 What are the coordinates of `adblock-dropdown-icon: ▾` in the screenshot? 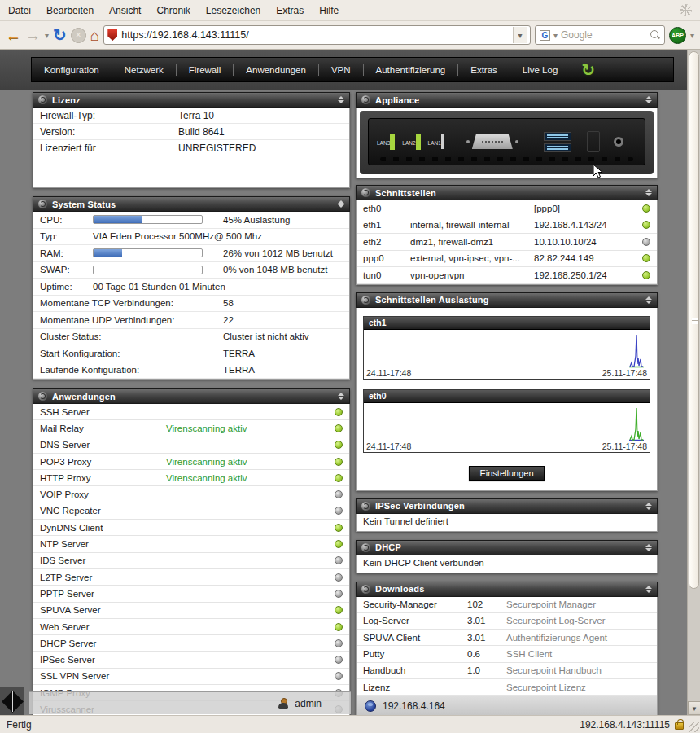 It's located at (692, 36).